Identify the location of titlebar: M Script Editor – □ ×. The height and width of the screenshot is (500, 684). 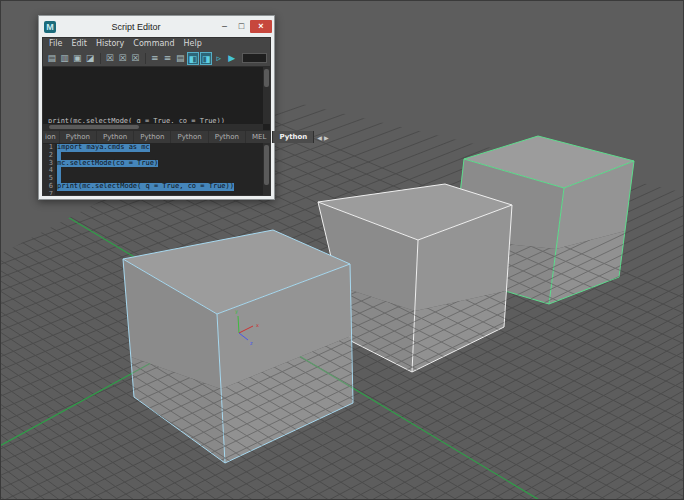
(156, 26).